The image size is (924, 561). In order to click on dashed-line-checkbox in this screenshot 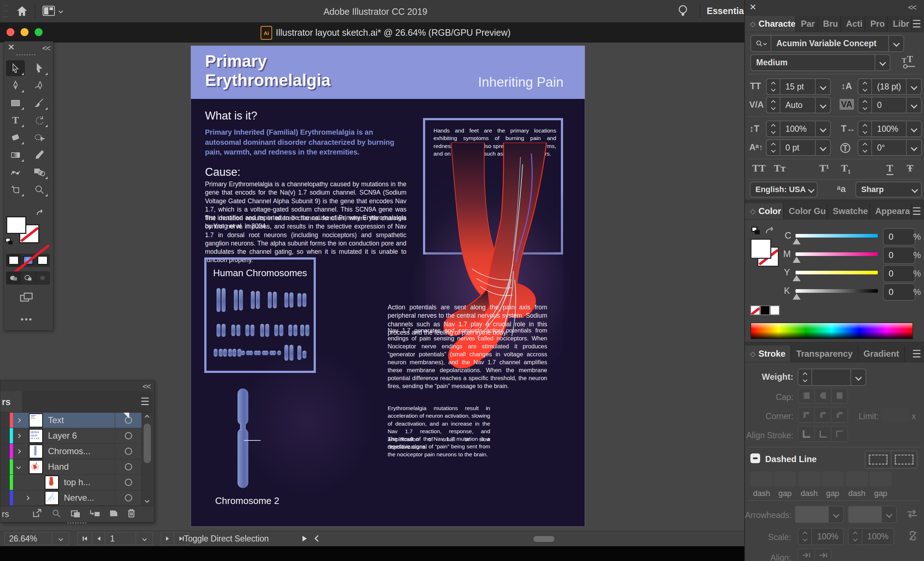, I will do `click(755, 458)`.